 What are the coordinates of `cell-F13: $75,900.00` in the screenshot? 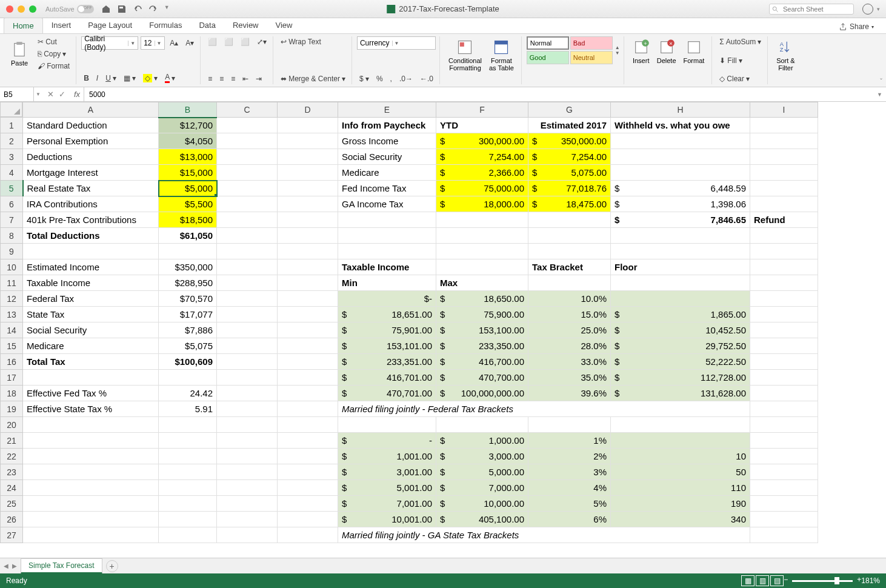 It's located at (482, 315).